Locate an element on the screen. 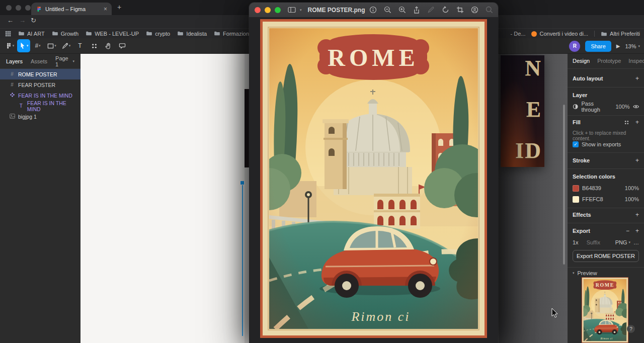 This screenshot has height=343, width=644. eye-icon is located at coordinates (636, 107).